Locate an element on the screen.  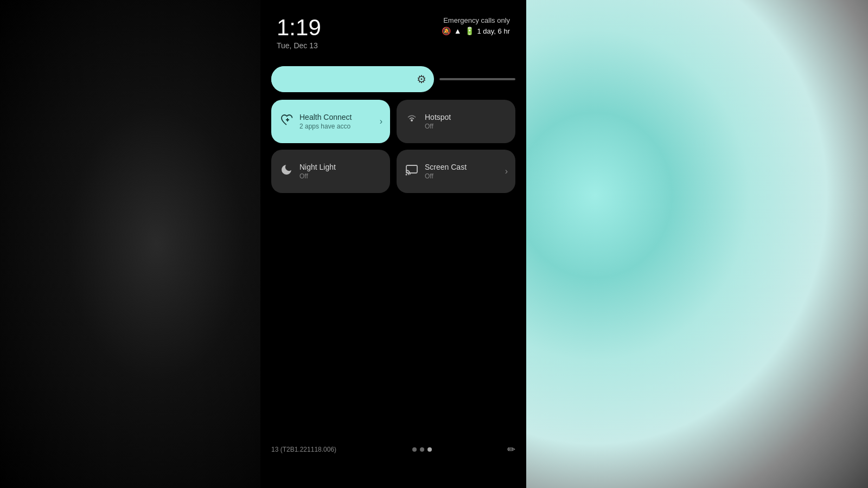
emergency-text: Emergency calls only is located at coordinates (476, 21).